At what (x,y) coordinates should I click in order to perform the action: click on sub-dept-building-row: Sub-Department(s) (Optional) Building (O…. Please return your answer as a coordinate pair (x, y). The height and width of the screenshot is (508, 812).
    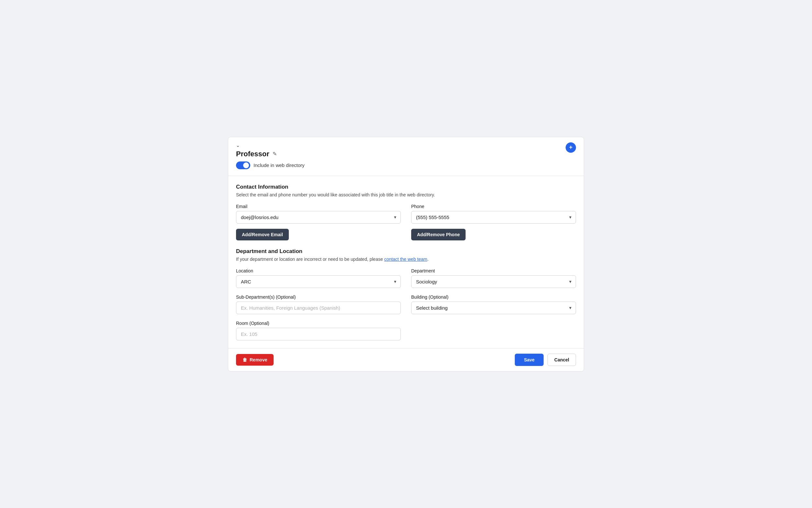
    Looking at the image, I should click on (406, 304).